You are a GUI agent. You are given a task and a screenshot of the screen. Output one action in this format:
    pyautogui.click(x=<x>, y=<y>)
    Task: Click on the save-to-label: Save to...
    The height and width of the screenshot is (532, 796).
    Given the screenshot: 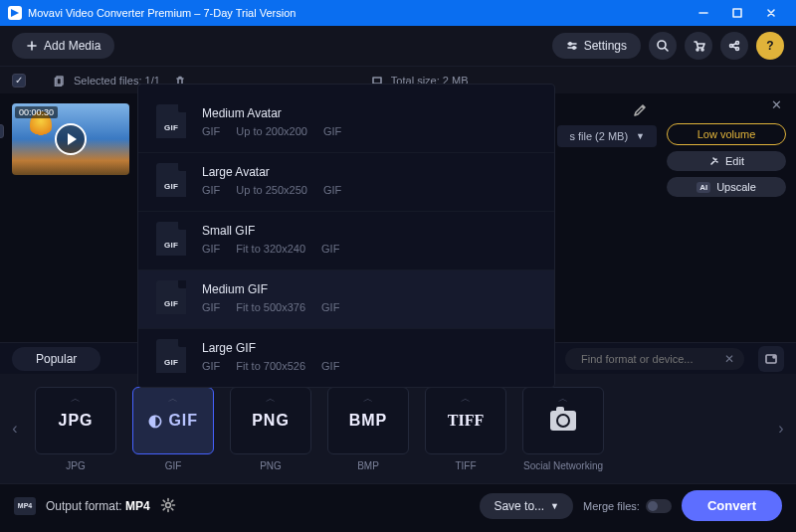 What is the action you would take?
    pyautogui.click(x=519, y=506)
    